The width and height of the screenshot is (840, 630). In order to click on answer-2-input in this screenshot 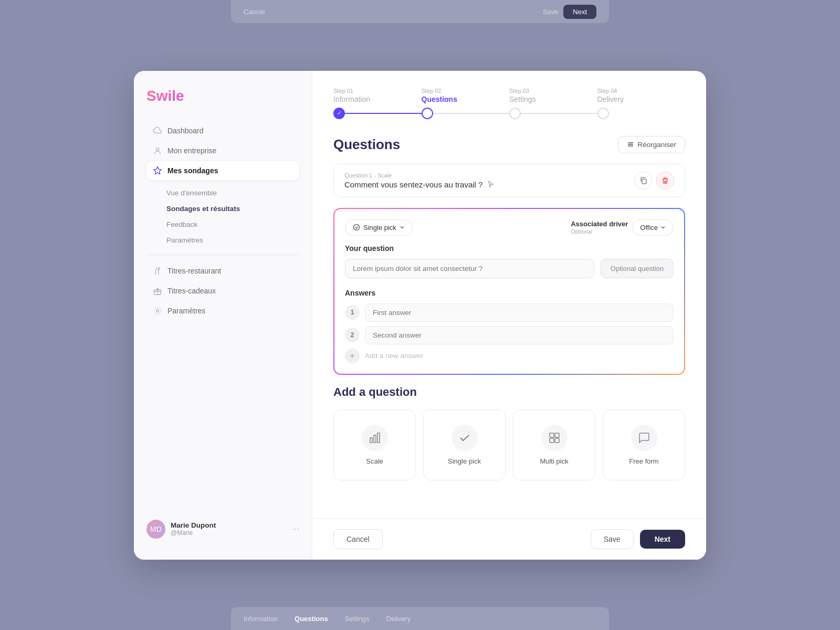, I will do `click(519, 335)`.